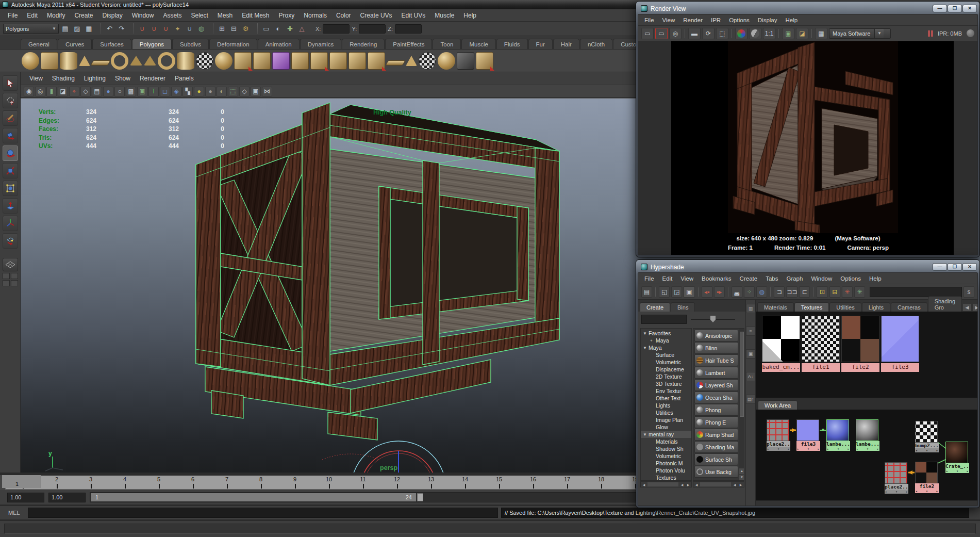 Image resolution: width=980 pixels, height=537 pixels. Describe the element at coordinates (31, 29) in the screenshot. I see `menu-set-selector: Polygons ▼` at that location.